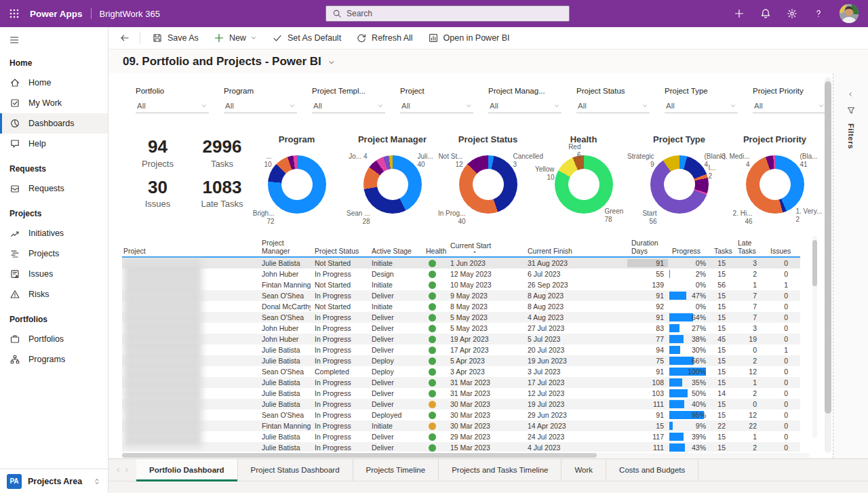  Describe the element at coordinates (689, 251) in the screenshot. I see `column-header-progress: Progress` at that location.